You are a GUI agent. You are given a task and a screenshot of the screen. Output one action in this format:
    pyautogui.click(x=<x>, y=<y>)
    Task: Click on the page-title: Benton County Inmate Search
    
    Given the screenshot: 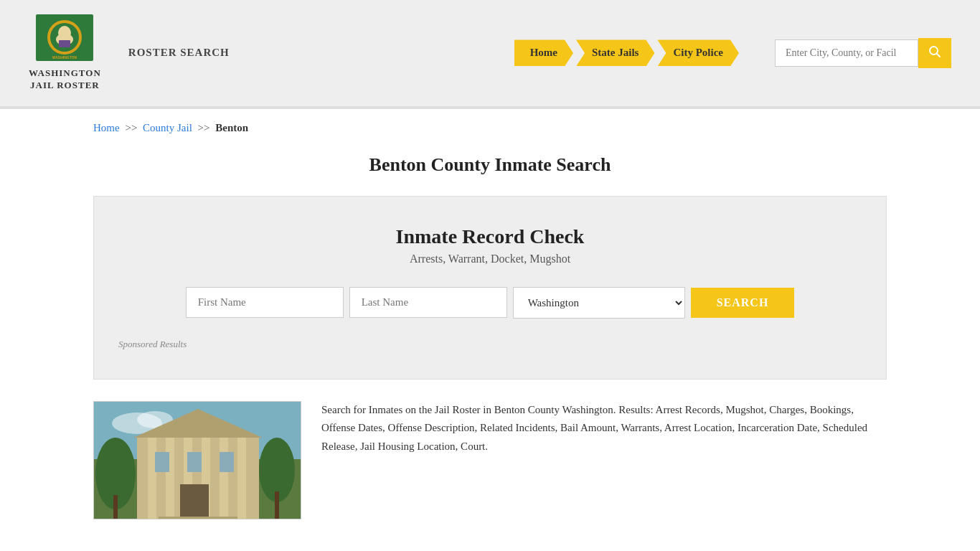 What is the action you would take?
    pyautogui.click(x=490, y=165)
    